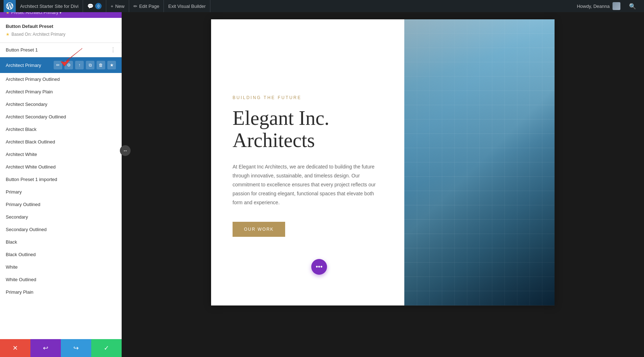 Image resolution: width=644 pixels, height=357 pixels. I want to click on edit-page-link: ✏ Edit Page, so click(147, 6).